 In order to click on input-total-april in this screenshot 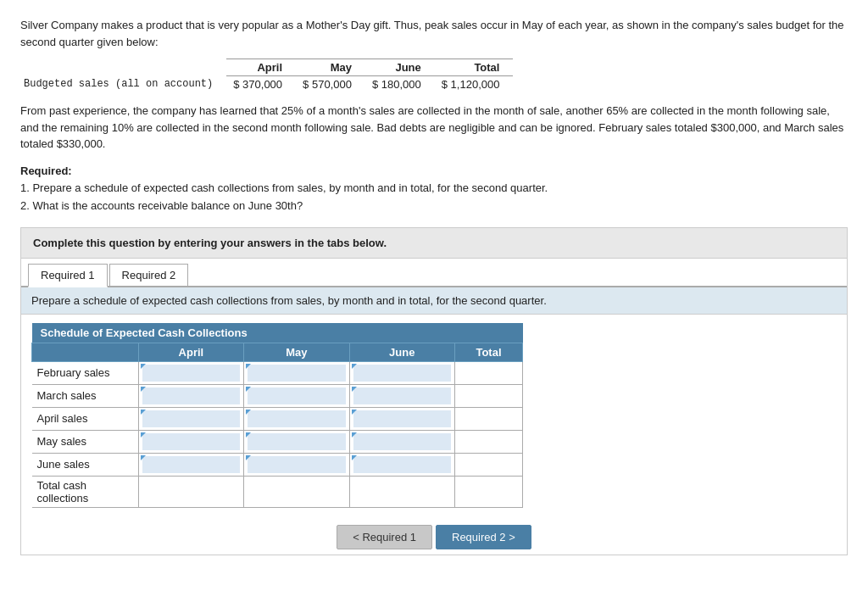, I will do `click(192, 492)`.